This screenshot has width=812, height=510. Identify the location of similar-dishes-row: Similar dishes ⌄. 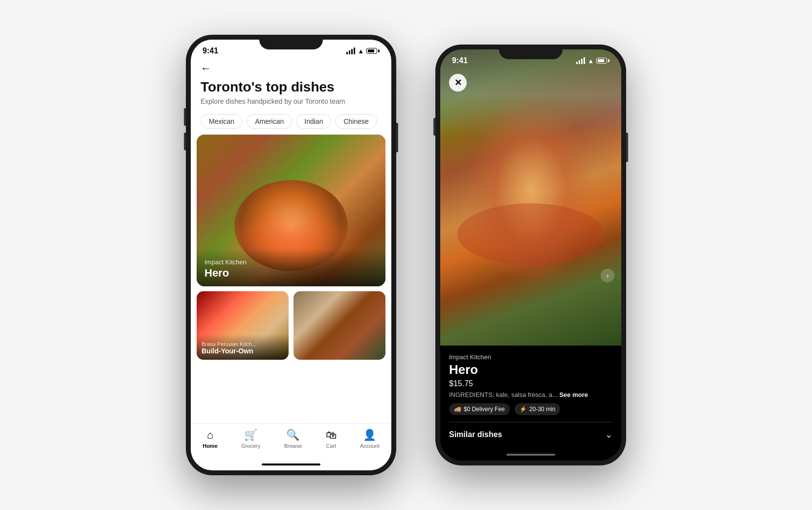
(531, 434).